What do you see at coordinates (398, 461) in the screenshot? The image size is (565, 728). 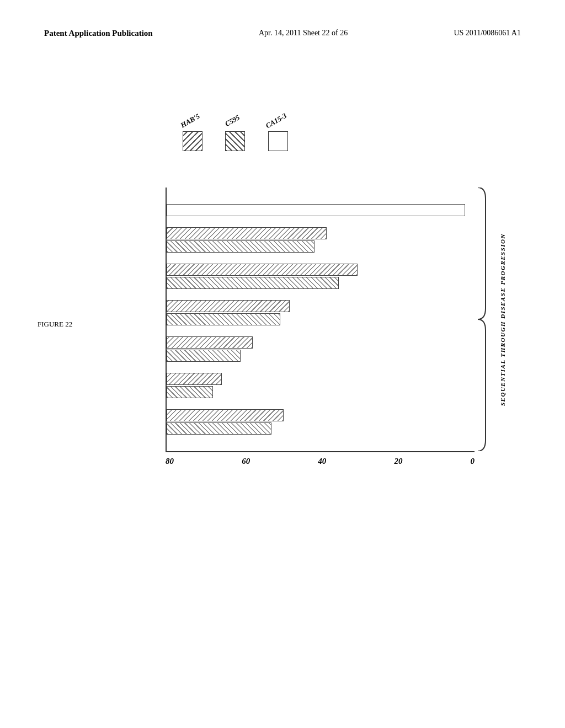 I see `x-tick-20: 20` at bounding box center [398, 461].